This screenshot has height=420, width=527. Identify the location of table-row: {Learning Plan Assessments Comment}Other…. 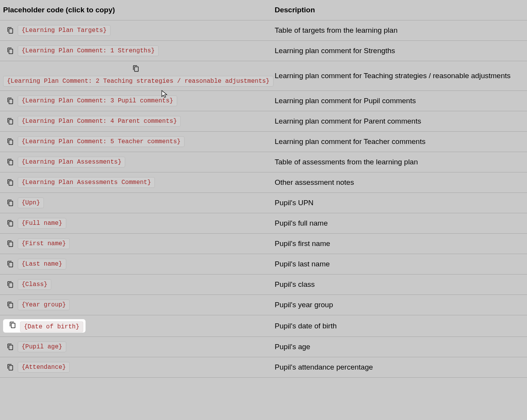
(264, 182).